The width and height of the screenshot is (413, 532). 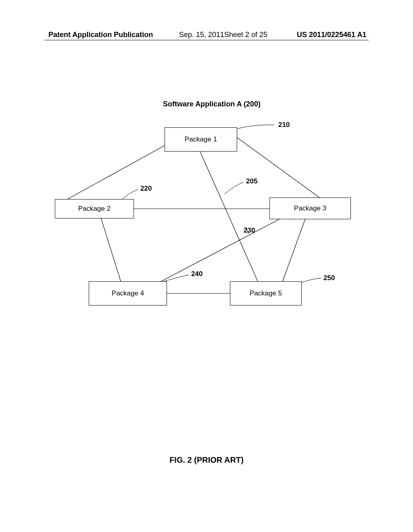 I want to click on reference-210: 210, so click(x=284, y=125).